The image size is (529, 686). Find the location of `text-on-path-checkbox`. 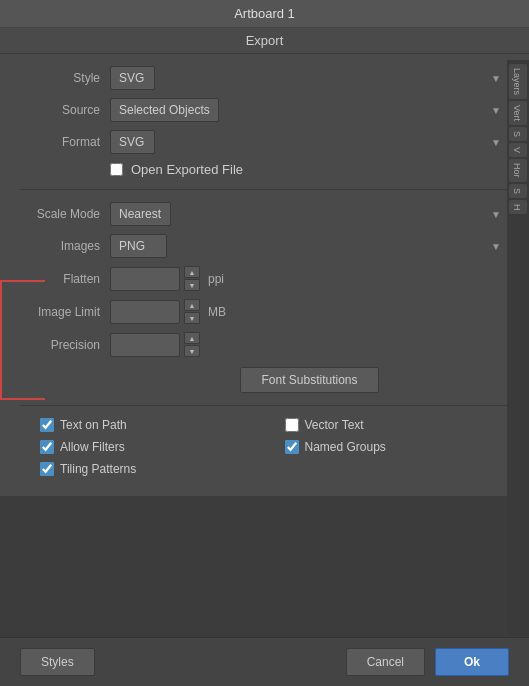

text-on-path-checkbox is located at coordinates (47, 425).